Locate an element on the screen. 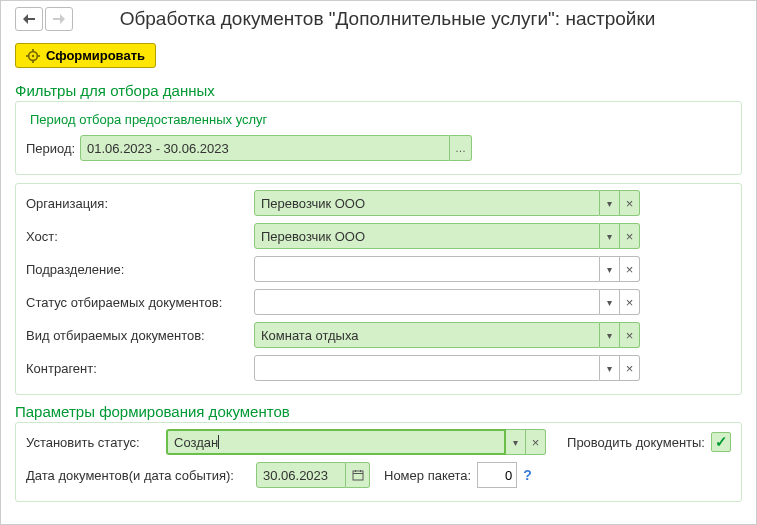 This screenshot has height=525, width=757. org-clear-button is located at coordinates (630, 203).